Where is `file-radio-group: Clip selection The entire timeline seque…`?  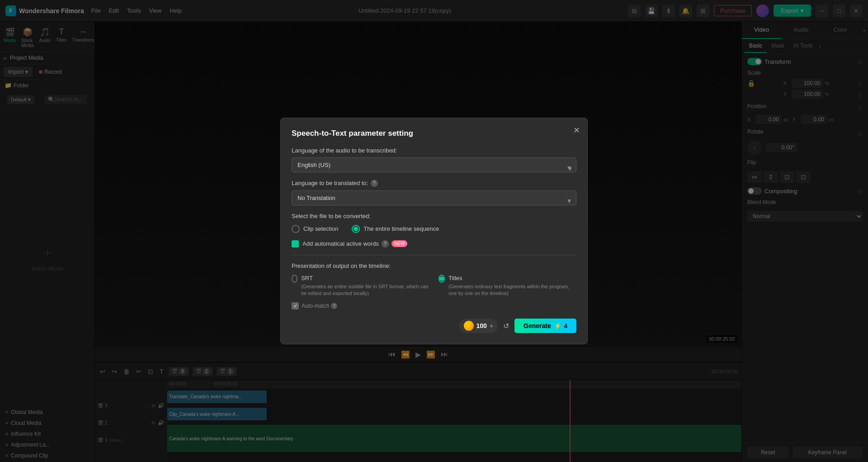 file-radio-group: Clip selection The entire timeline seque… is located at coordinates (434, 229).